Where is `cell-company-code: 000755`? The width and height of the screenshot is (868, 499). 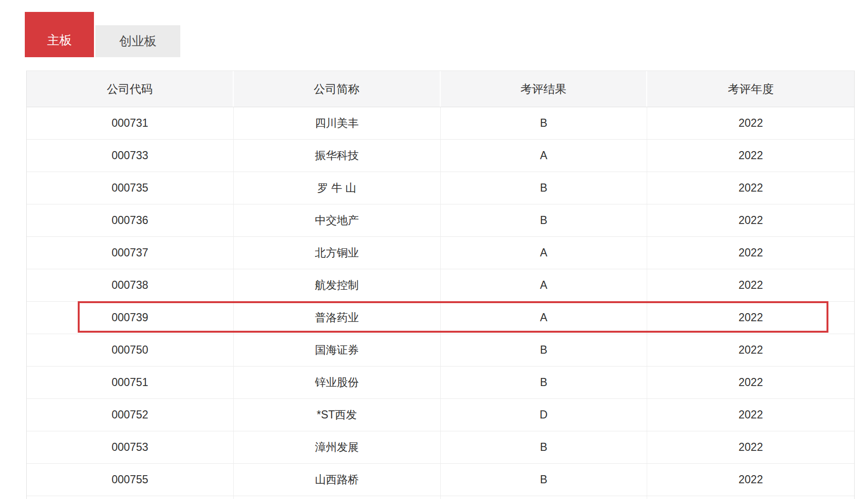
cell-company-code: 000755 is located at coordinates (130, 479).